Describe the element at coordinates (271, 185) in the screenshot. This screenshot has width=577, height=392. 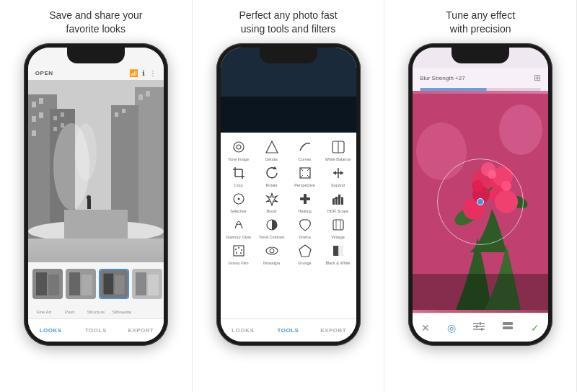
I see `tool-label-rotate: Rotate` at that location.